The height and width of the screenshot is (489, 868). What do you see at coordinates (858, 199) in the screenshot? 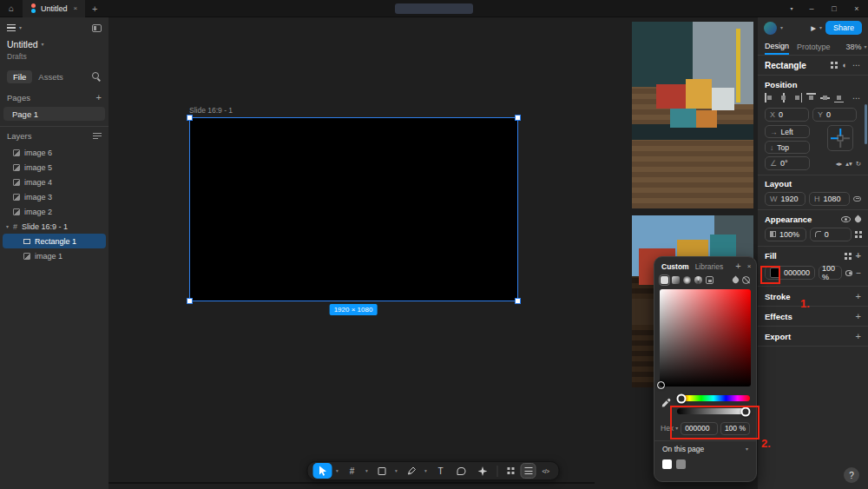
I see `constrain-proportions-icon` at bounding box center [858, 199].